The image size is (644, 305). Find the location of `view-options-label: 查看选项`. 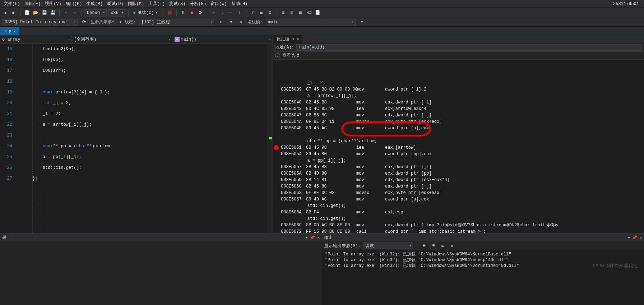

view-options-label: 查看选项 is located at coordinates (291, 55).